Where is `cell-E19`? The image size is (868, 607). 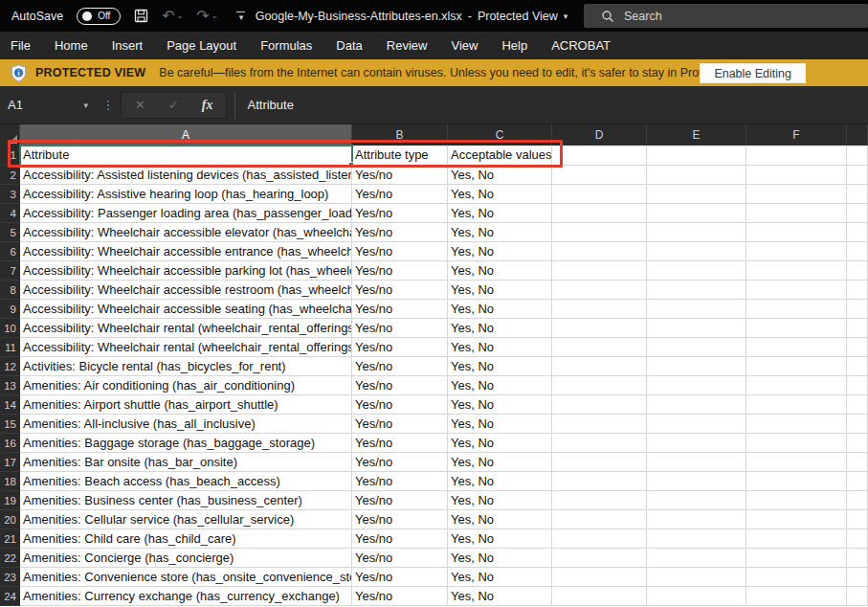
cell-E19 is located at coordinates (697, 501).